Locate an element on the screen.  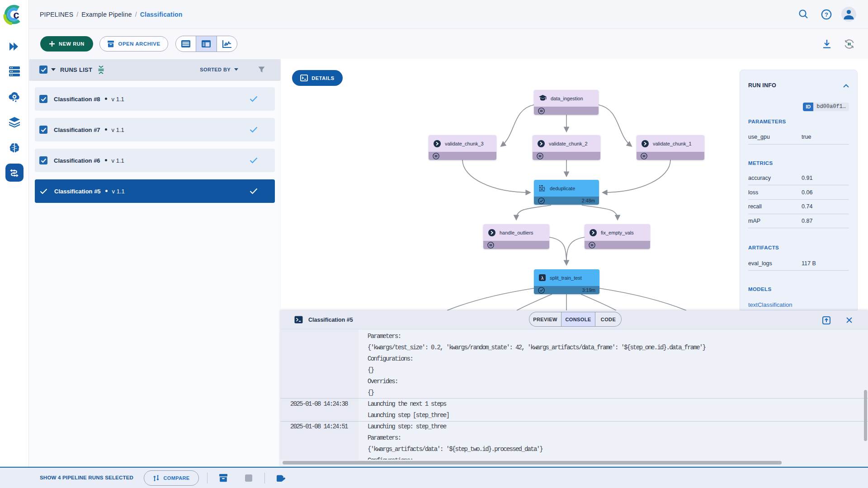
svg-text: c is located at coordinates (16, 14).